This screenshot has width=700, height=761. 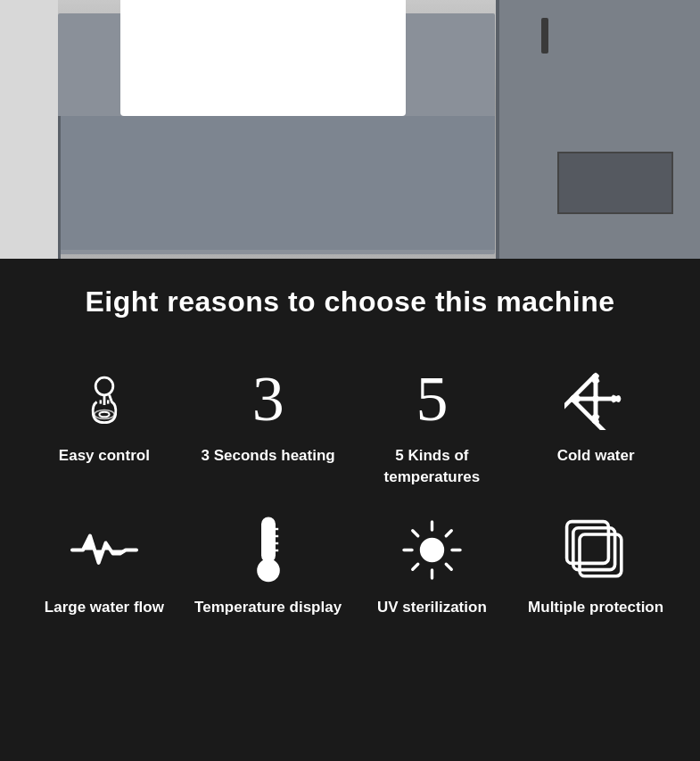 I want to click on feature-multiple-protection: Multiple protection, so click(x=596, y=567).